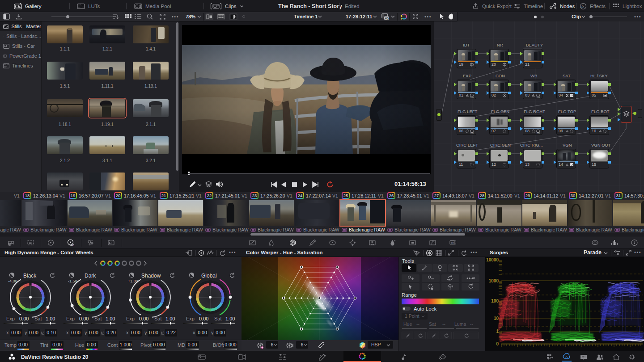 The width and height of the screenshot is (644, 362). What do you see at coordinates (453, 243) in the screenshot?
I see `svg-text: 3D` at bounding box center [453, 243].